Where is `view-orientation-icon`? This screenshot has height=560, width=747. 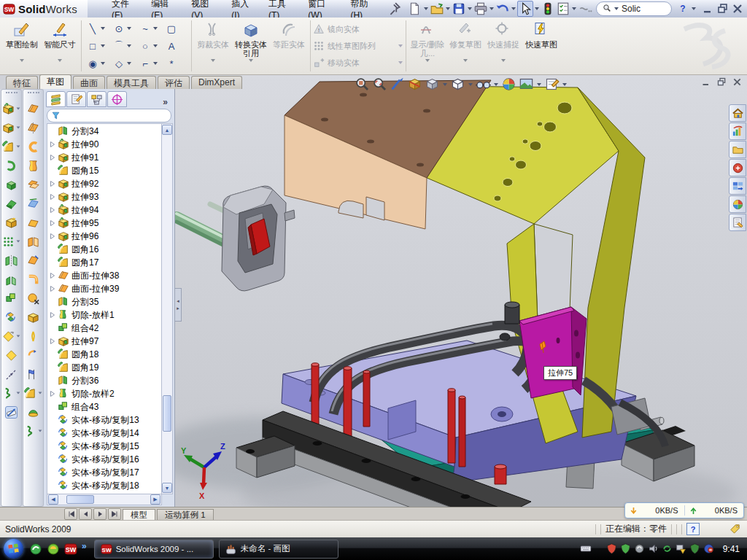 view-orientation-icon is located at coordinates (432, 85).